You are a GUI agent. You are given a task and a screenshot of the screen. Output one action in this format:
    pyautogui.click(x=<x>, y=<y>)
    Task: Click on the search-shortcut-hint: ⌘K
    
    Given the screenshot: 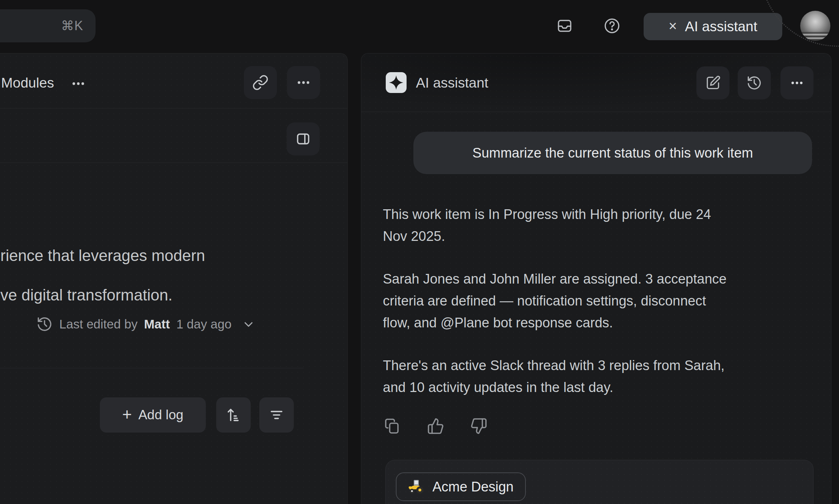 What is the action you would take?
    pyautogui.click(x=72, y=26)
    